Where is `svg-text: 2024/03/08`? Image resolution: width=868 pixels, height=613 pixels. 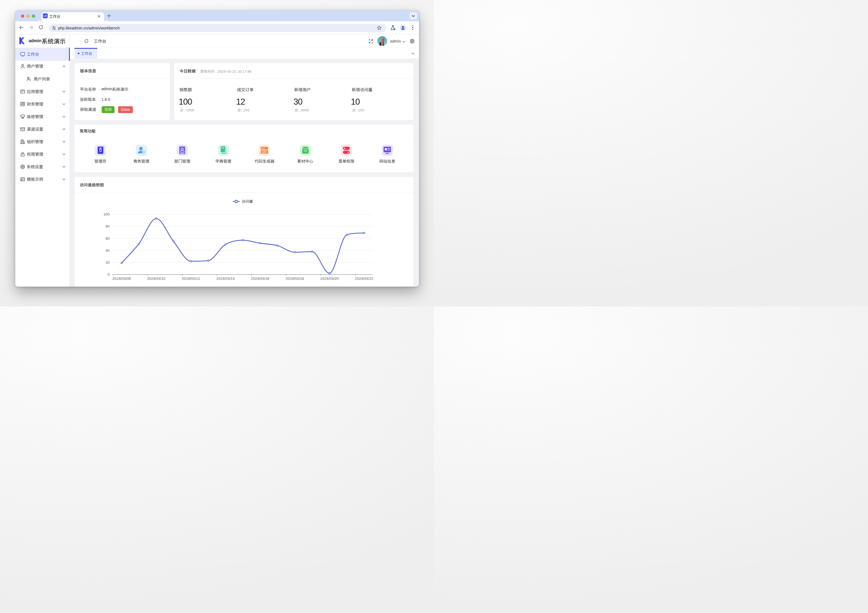 svg-text: 2024/03/08 is located at coordinates (122, 279).